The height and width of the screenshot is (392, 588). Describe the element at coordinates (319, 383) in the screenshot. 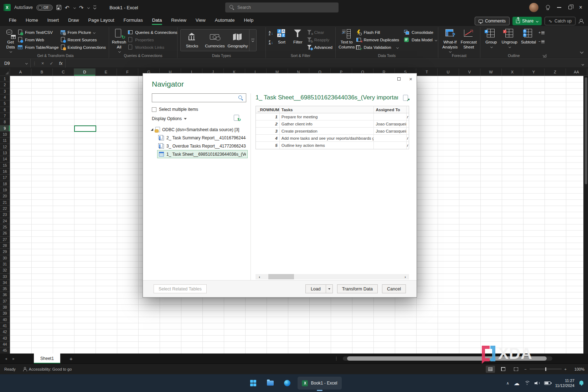

I see `taskbar-excel-button: X Book1 - Excel` at that location.